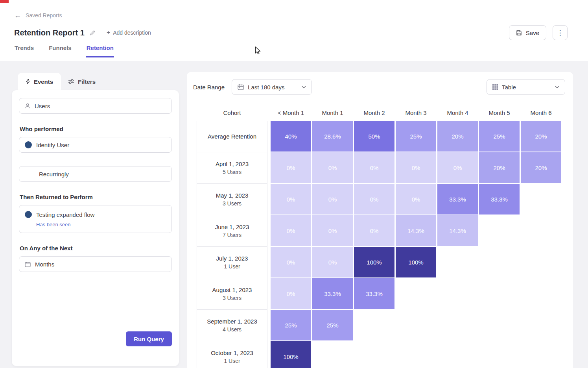  I want to click on cohort-cell: July 1, 20231 User, so click(232, 263).